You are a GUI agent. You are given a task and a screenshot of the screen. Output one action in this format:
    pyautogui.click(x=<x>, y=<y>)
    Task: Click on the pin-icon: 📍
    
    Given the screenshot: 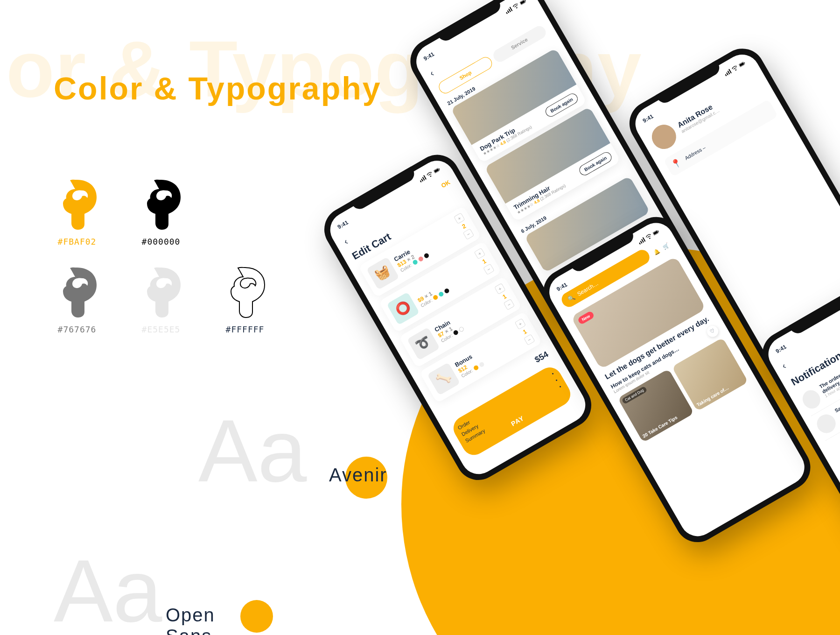 What is the action you would take?
    pyautogui.click(x=677, y=163)
    